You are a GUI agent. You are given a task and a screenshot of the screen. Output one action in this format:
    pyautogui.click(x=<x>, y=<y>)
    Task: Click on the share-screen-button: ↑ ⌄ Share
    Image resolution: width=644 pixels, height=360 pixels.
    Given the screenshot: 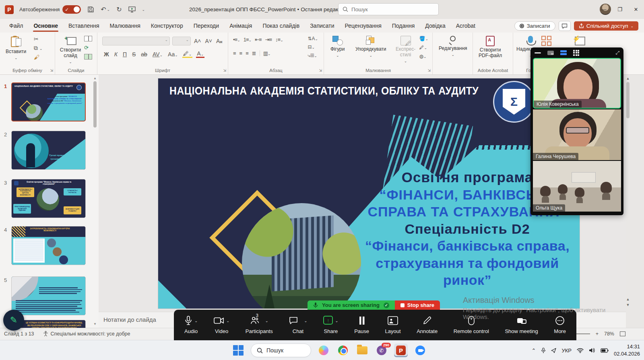 What is the action you would take?
    pyautogui.click(x=331, y=325)
    